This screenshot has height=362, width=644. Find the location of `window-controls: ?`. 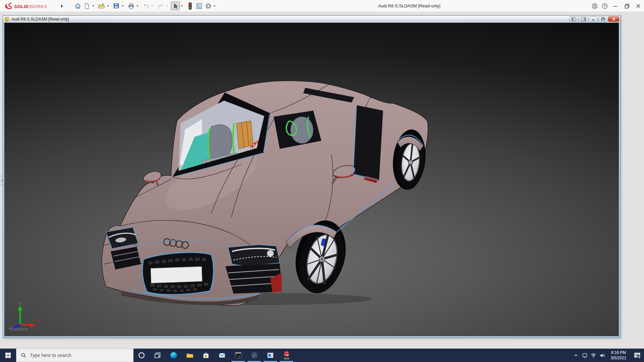

window-controls: ? is located at coordinates (617, 6).